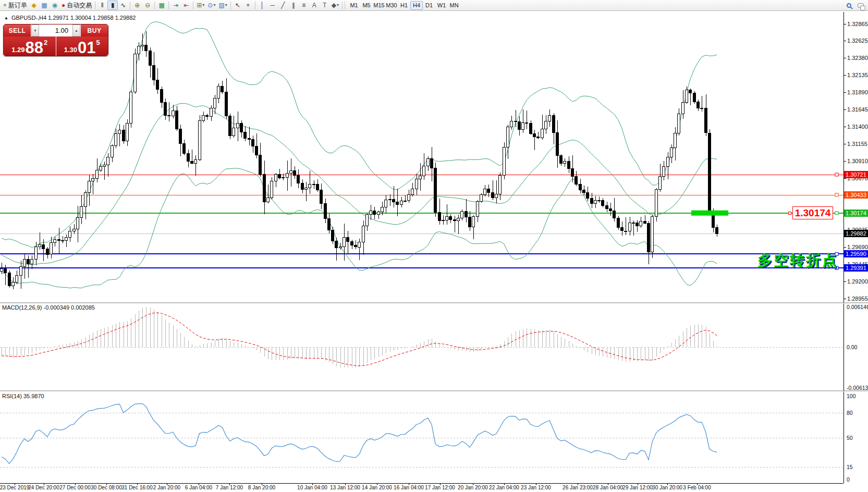  Describe the element at coordinates (64, 5) in the screenshot. I see `autotrading-icon: ●` at that location.